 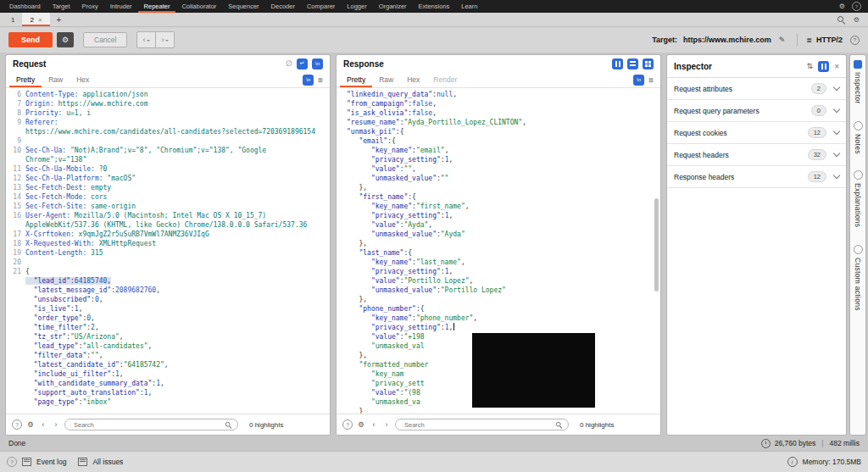 I want to click on event-log-button: Event log, so click(x=51, y=462).